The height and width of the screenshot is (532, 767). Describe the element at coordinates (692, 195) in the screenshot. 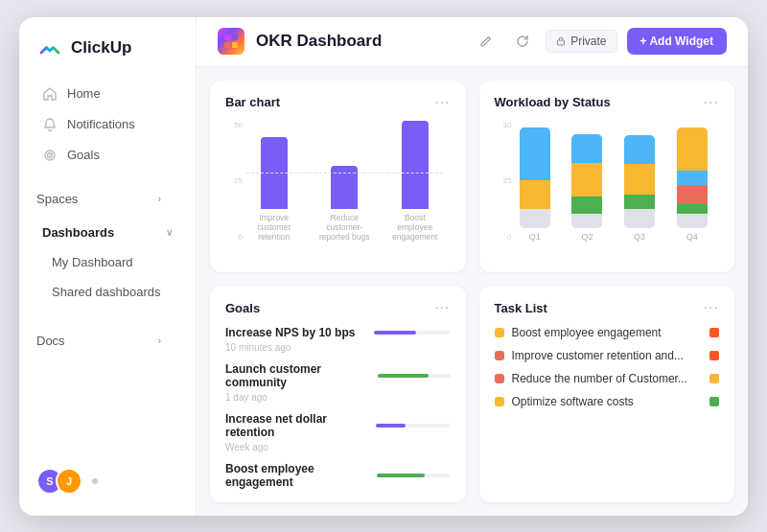

I see `q4-seg-red` at that location.